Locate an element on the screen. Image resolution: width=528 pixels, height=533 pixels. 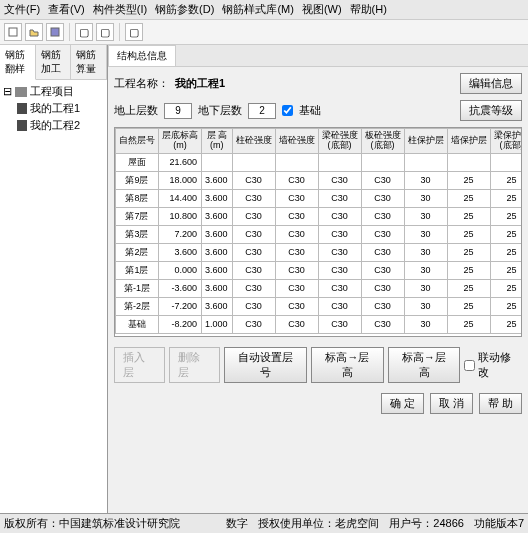
elev-to-height-button: 标高→层高 is located at coordinates (348, 365).